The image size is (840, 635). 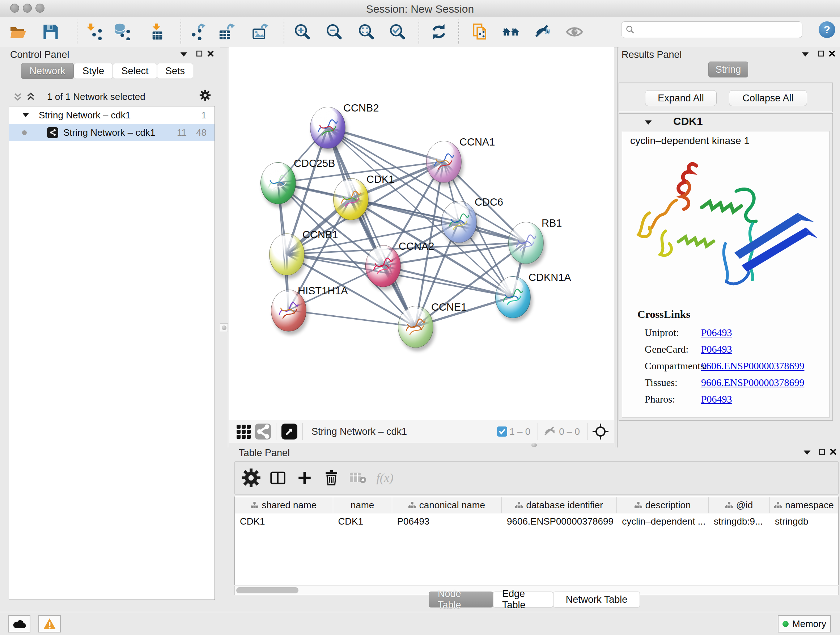 I want to click on crosslink-genecard-link: P06493, so click(x=717, y=350).